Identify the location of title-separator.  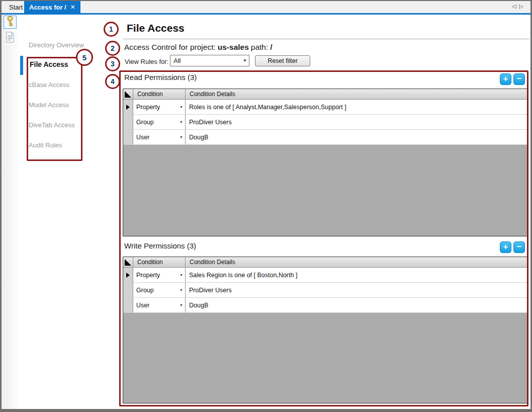
(326, 39).